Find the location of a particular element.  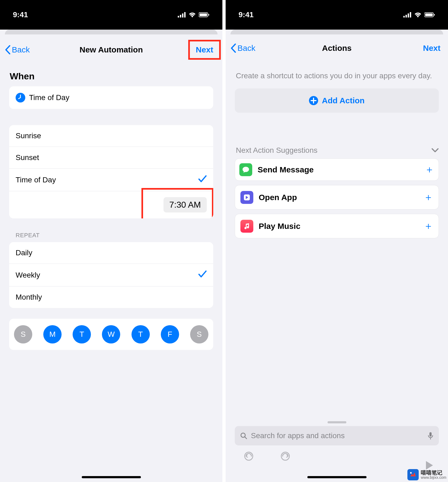

day-mon: M is located at coordinates (52, 334).